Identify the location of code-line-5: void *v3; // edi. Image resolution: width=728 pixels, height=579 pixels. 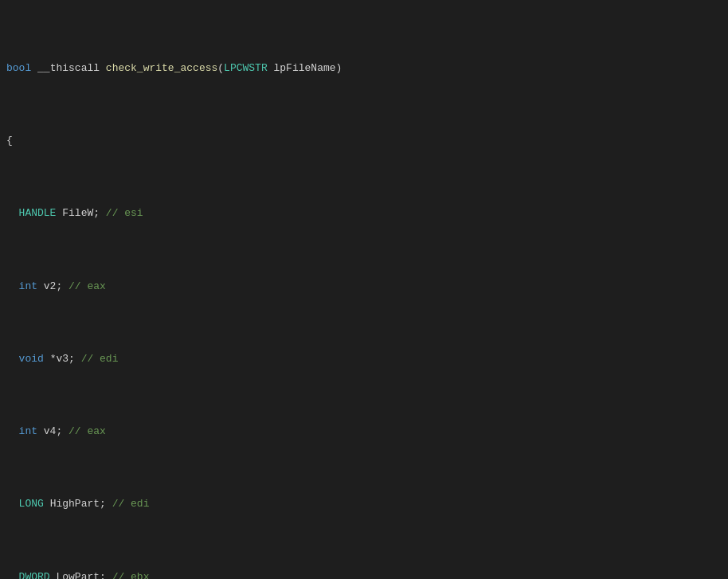
(364, 360).